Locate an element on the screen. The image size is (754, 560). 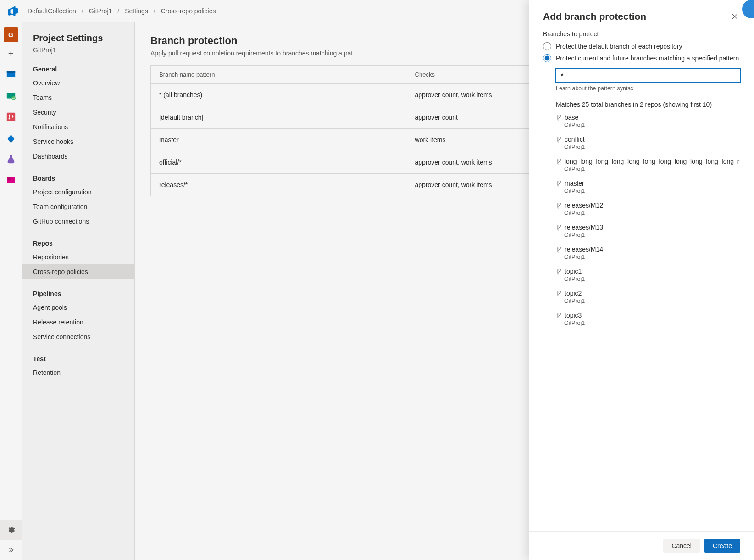
section-boards: Boards is located at coordinates (78, 178).